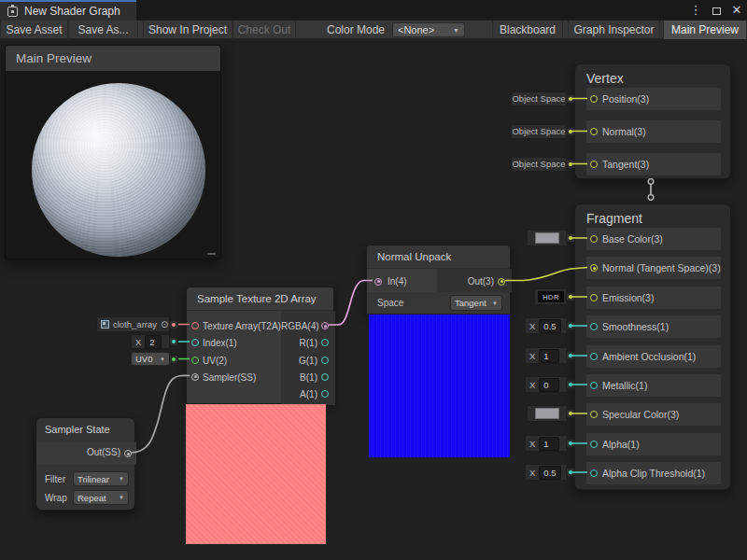  I want to click on uv-channel-dropdown: UV0 ▼, so click(150, 358).